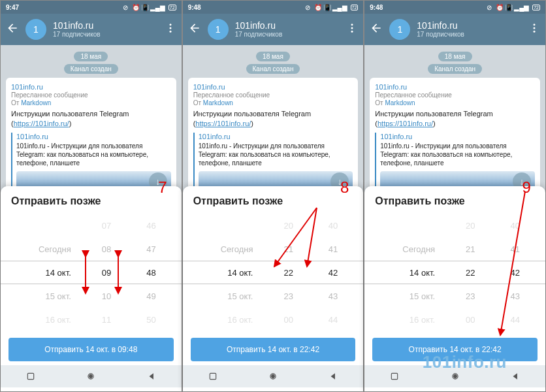 The image size is (546, 392). Describe the element at coordinates (91, 200) in the screenshot. I see `sheet-title: Отправить позже` at that location.